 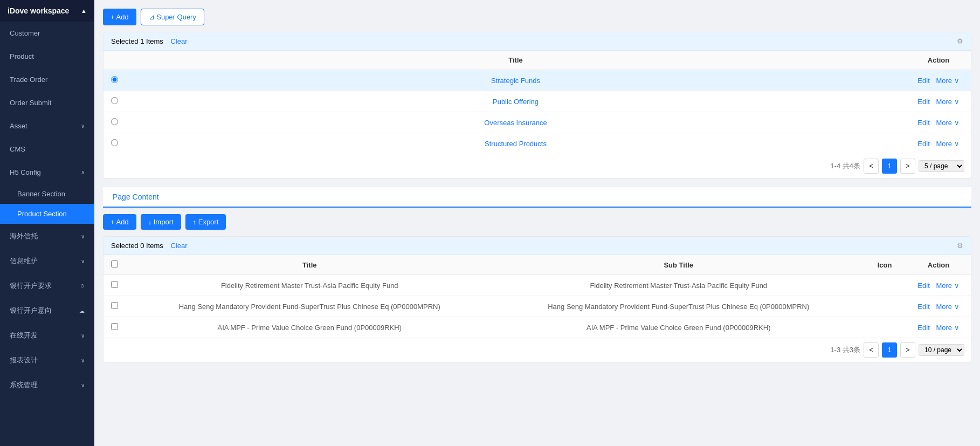 What do you see at coordinates (47, 126) in the screenshot?
I see `sidebar-item-asset: Asset ∨` at bounding box center [47, 126].